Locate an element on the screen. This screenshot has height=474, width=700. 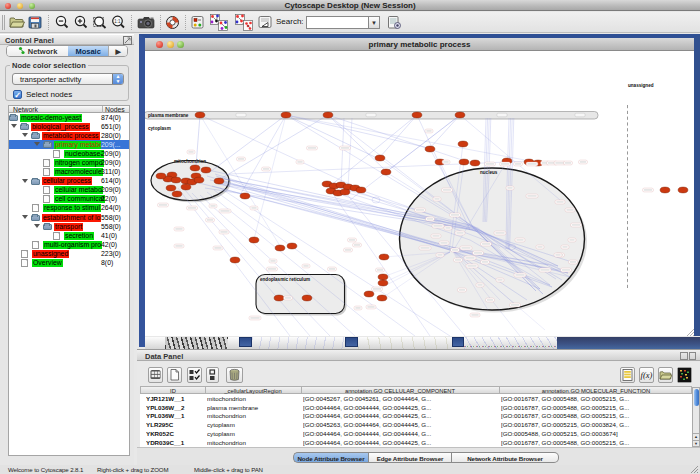
svg-text: unassigned is located at coordinates (641, 86).